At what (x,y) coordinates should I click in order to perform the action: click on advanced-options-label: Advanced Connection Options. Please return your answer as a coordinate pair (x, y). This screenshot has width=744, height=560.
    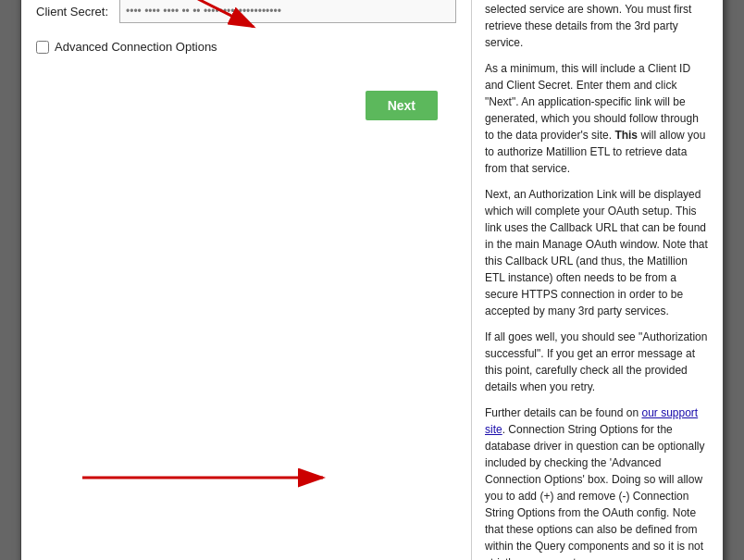
    Looking at the image, I should click on (136, 46).